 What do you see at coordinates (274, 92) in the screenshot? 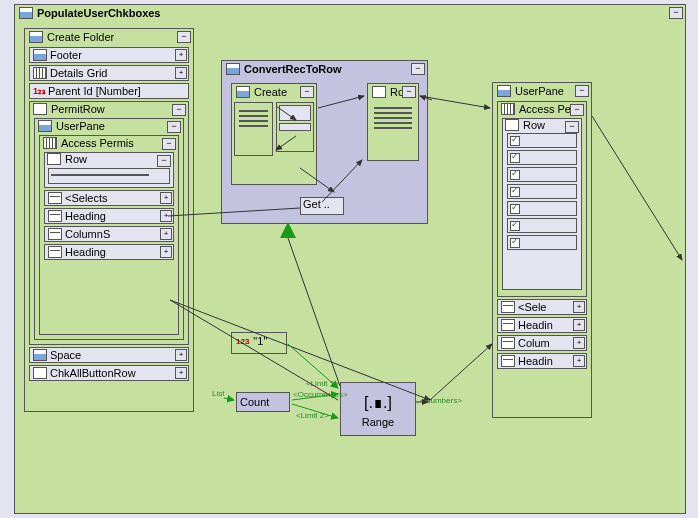
I see `create-sub-title-bar: Create −` at bounding box center [274, 92].